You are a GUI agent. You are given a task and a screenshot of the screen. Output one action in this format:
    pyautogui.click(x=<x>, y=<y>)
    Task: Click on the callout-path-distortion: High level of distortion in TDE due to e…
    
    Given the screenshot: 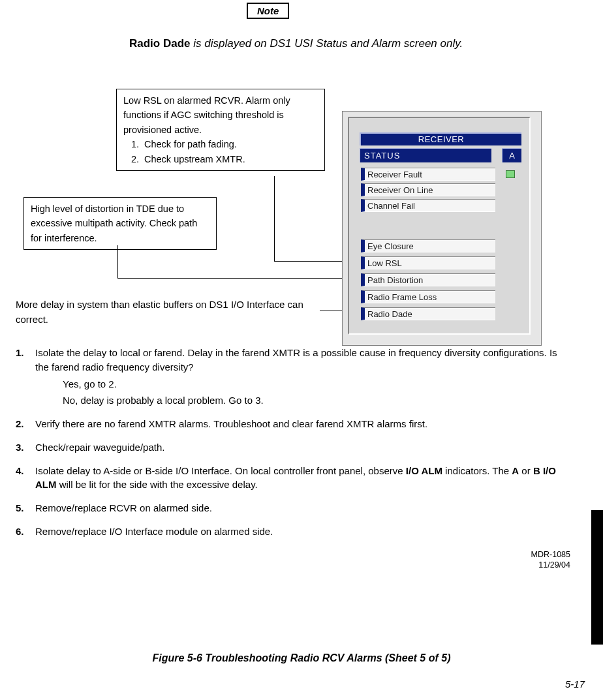 What is the action you would take?
    pyautogui.click(x=120, y=223)
    